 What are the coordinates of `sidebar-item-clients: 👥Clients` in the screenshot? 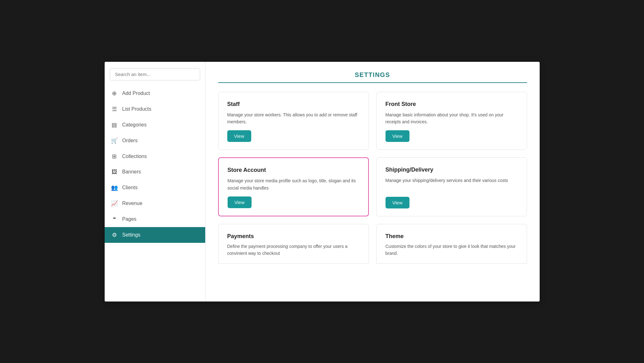 It's located at (155, 188).